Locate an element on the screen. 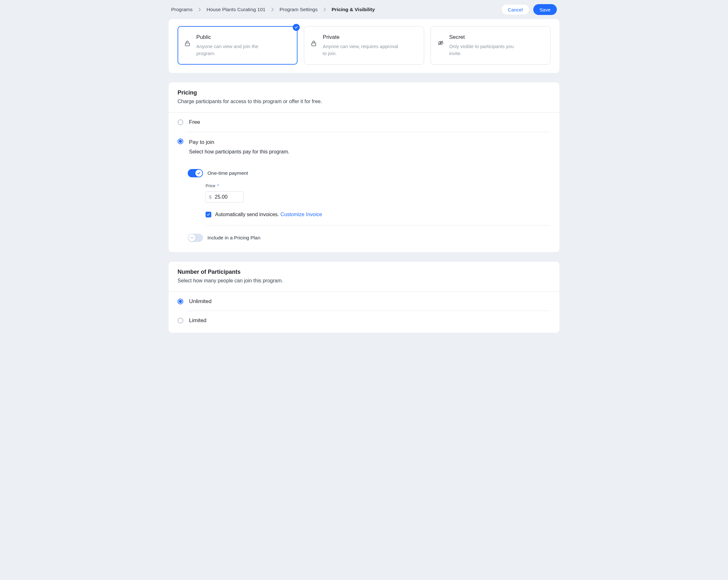 This screenshot has width=728, height=580. auto-invoice-checkbox is located at coordinates (209, 215).